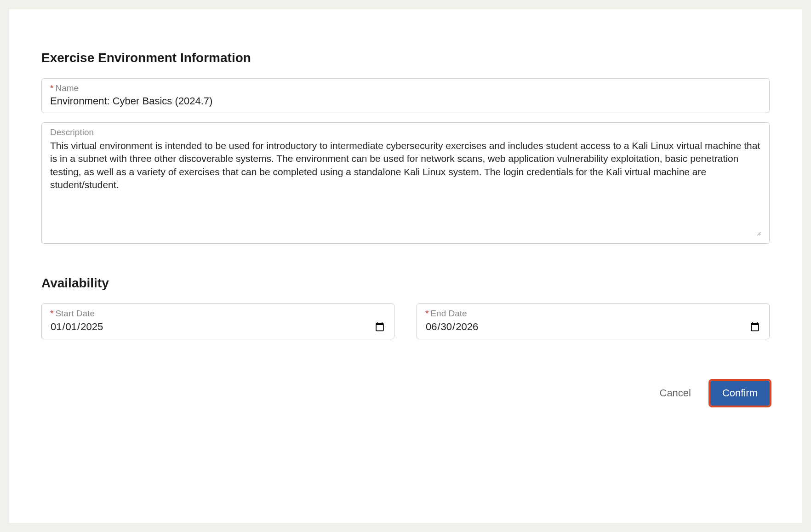  I want to click on start-date-label-text: Start Date, so click(75, 314).